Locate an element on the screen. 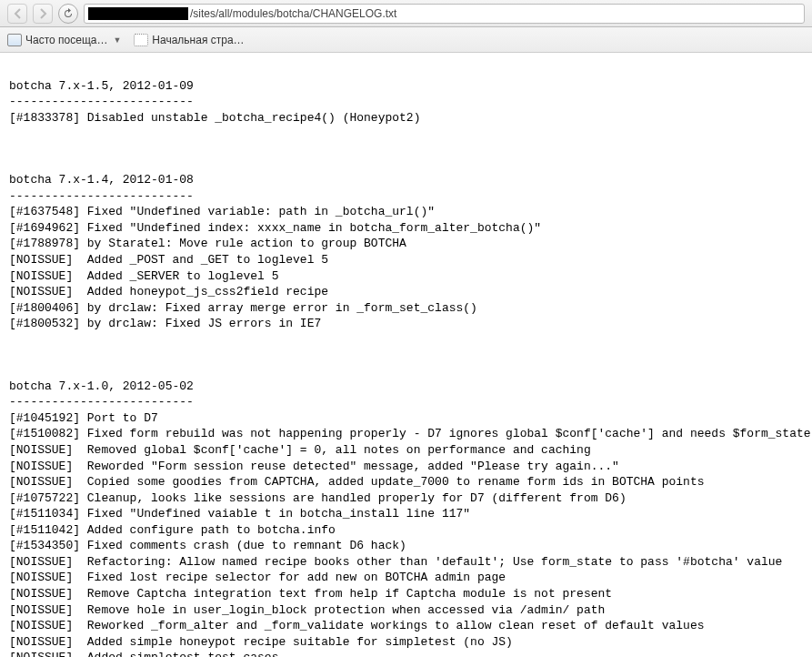 This screenshot has height=657, width=812. reload-icon is located at coordinates (68, 14).